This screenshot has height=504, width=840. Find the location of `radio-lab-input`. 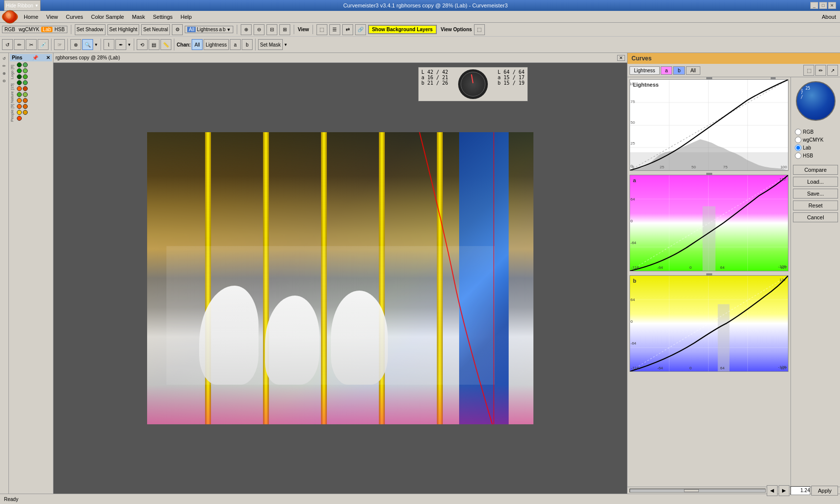

radio-lab-input is located at coordinates (798, 148).